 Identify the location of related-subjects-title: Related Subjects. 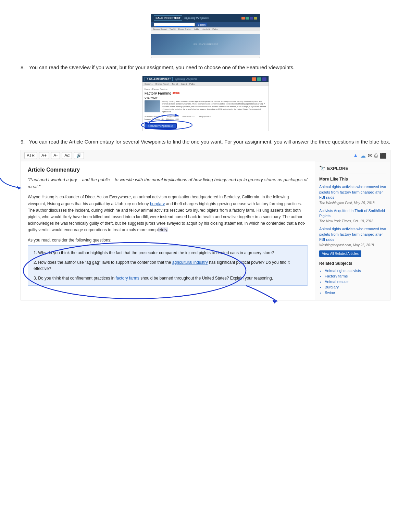
(353, 263).